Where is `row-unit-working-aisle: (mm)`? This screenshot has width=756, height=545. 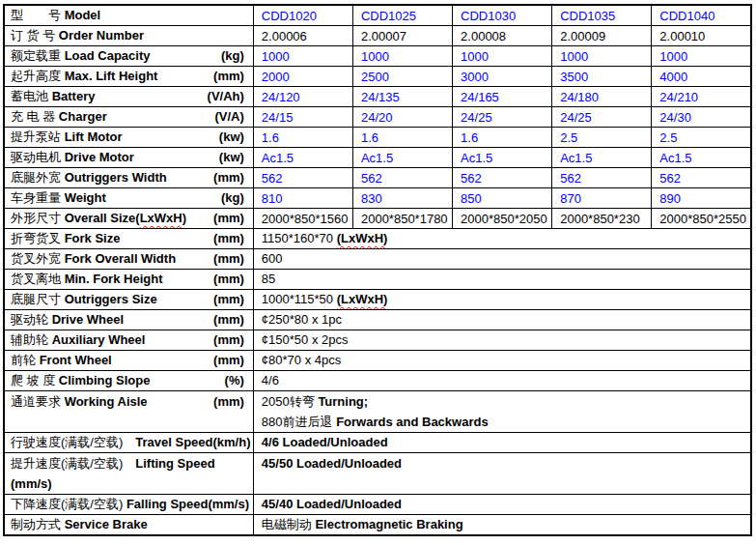 row-unit-working-aisle: (mm) is located at coordinates (229, 402).